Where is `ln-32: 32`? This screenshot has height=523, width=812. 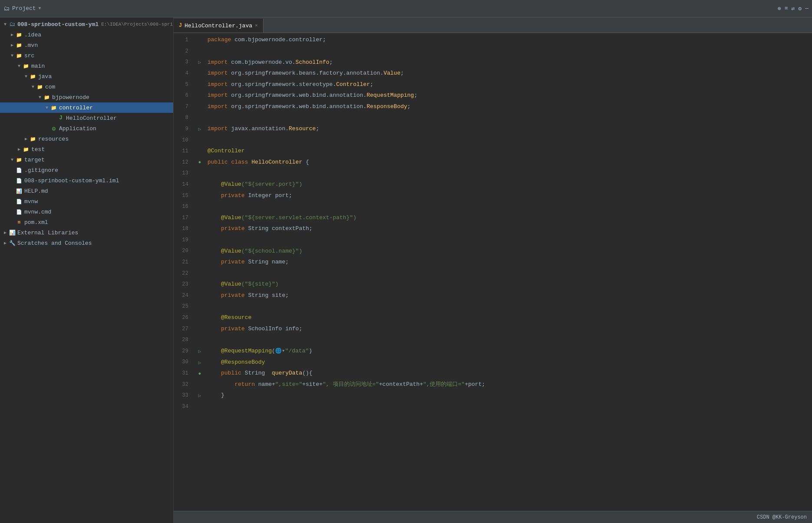 ln-32: 32 is located at coordinates (183, 385).